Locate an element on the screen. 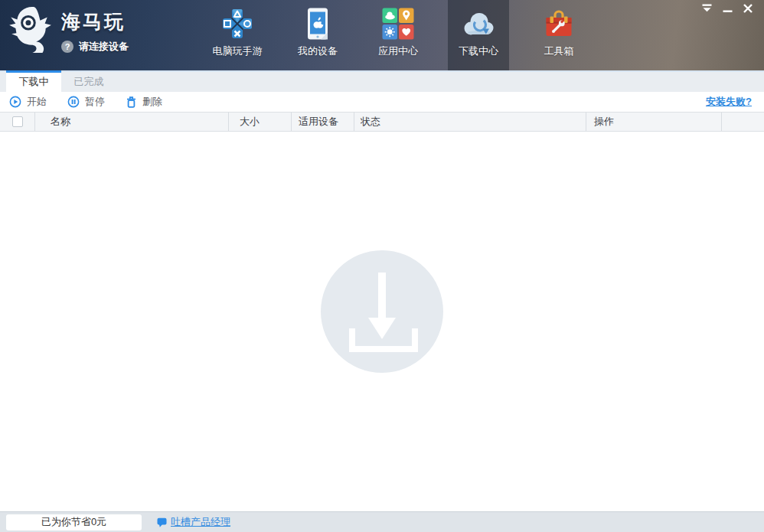 Image resolution: width=764 pixels, height=532 pixels. nav-item-download-center: 下载中心 is located at coordinates (478, 35).